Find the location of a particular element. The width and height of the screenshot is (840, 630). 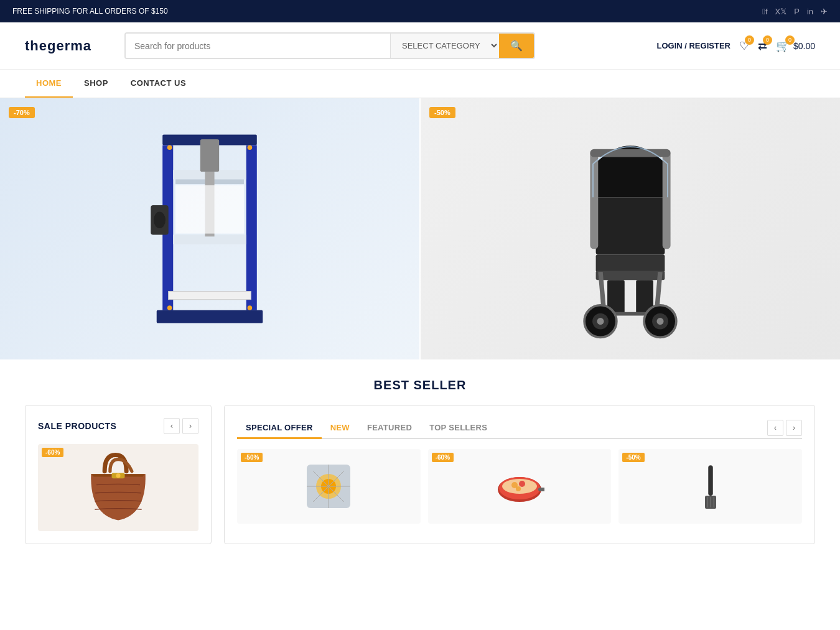

search-bar: SELECT CATEGORY Electronics Clothing Too… is located at coordinates (330, 46).